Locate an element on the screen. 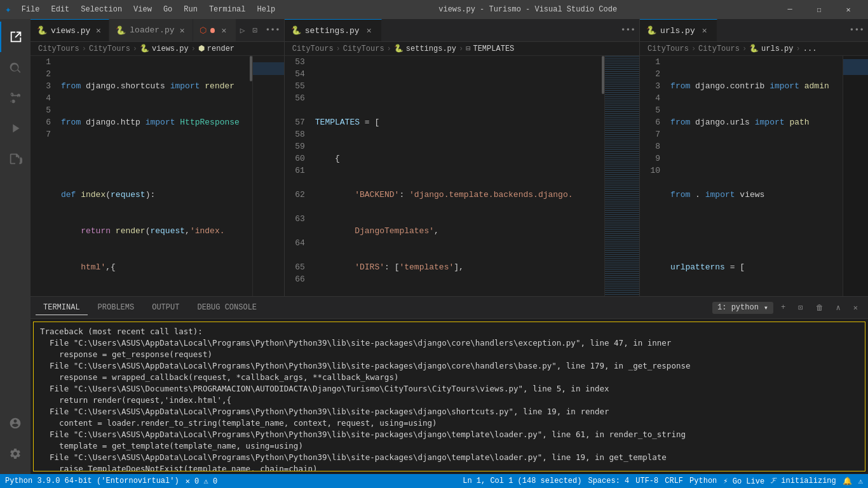 Image resolution: width=868 pixels, height=488 pixels. warning-status-icon: ⚠ is located at coordinates (860, 482).